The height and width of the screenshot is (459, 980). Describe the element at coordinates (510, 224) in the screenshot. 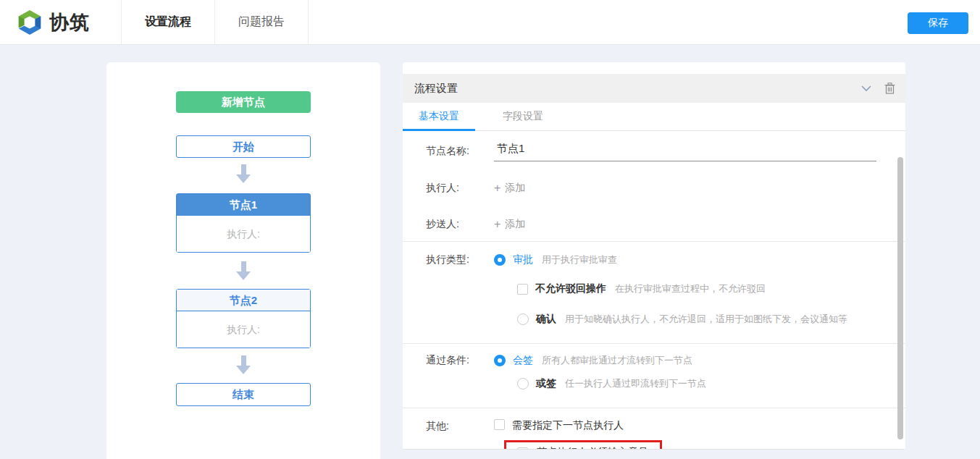

I see `add-cc-button: + 添加` at that location.